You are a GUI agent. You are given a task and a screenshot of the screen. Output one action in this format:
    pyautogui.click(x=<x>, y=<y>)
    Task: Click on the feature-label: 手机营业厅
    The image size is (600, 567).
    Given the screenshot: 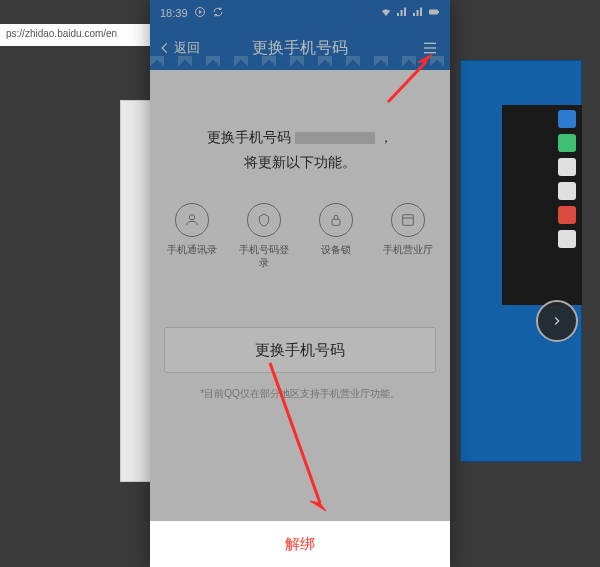 What is the action you would take?
    pyautogui.click(x=408, y=250)
    